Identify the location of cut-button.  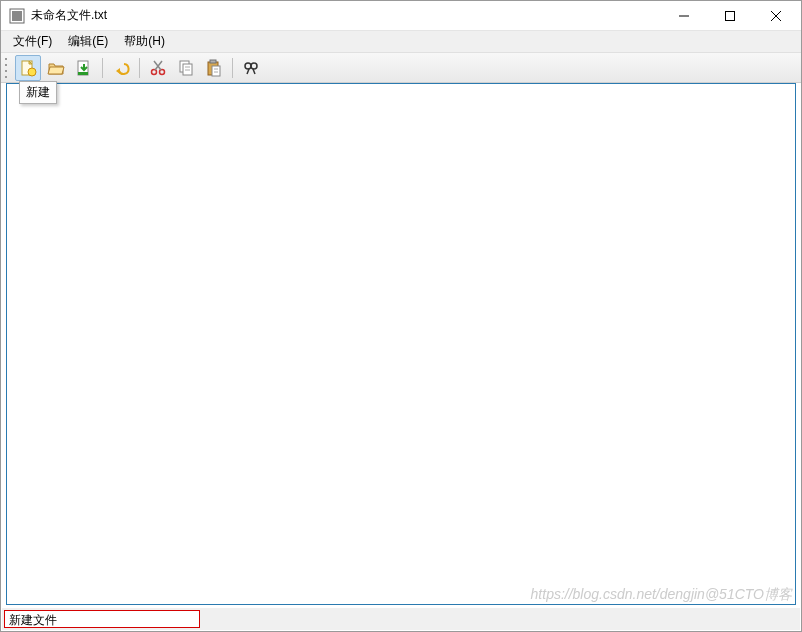
(158, 68).